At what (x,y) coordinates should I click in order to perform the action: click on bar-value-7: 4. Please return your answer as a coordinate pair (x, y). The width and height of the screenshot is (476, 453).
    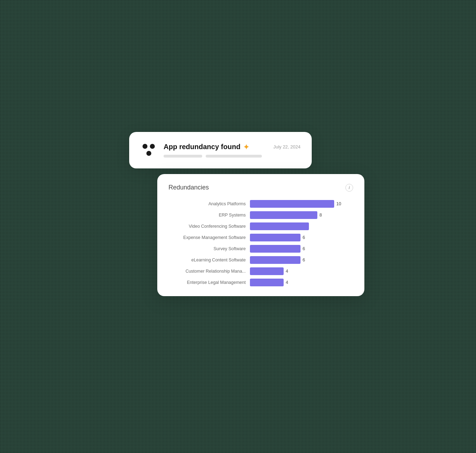
    Looking at the image, I should click on (287, 282).